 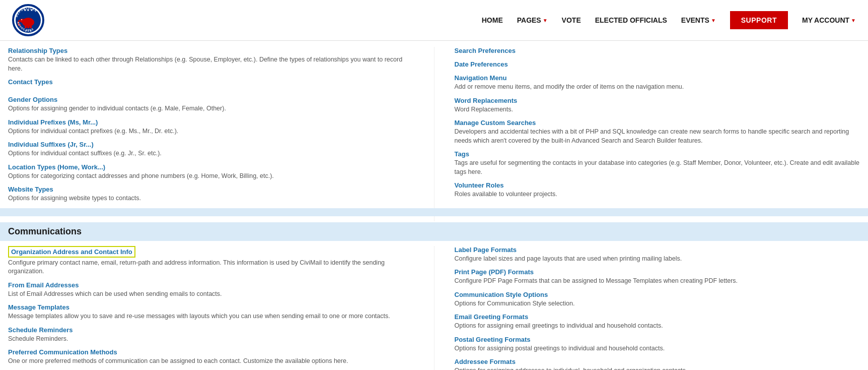 What do you see at coordinates (211, 132) in the screenshot?
I see `individual-prefixes-desc: Options for individual contact prefixes …` at bounding box center [211, 132].